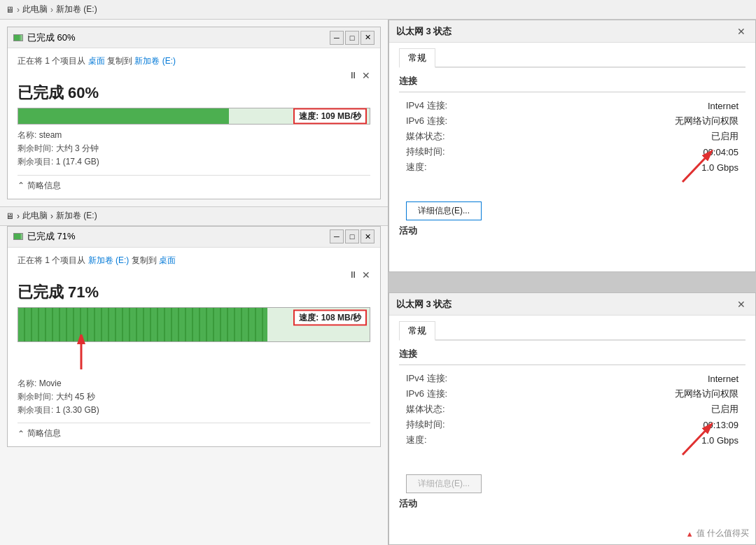 The height and width of the screenshot is (545, 756). Describe the element at coordinates (424, 31) in the screenshot. I see `netdialog1-title: 以太网 3 状态` at that location.